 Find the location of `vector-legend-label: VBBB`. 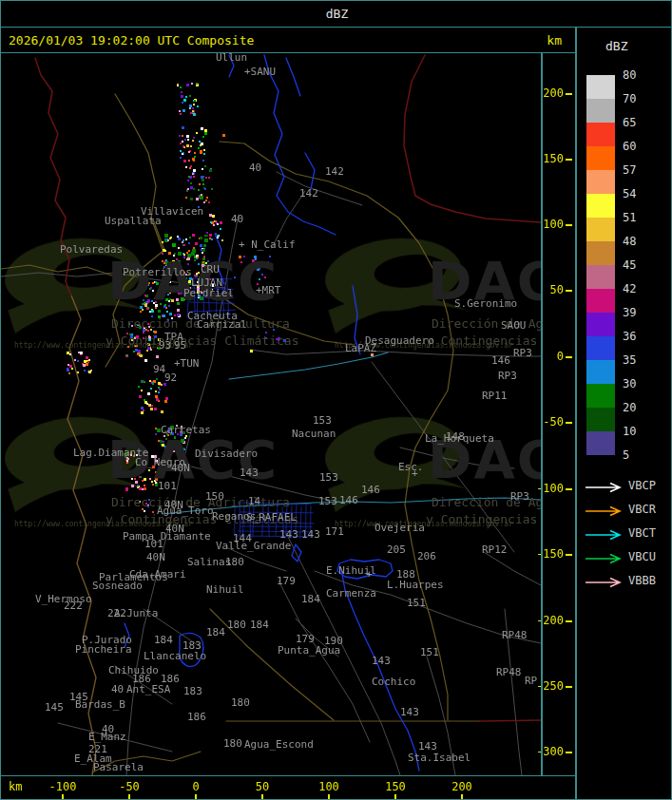

vector-legend-label: VBBB is located at coordinates (643, 581).